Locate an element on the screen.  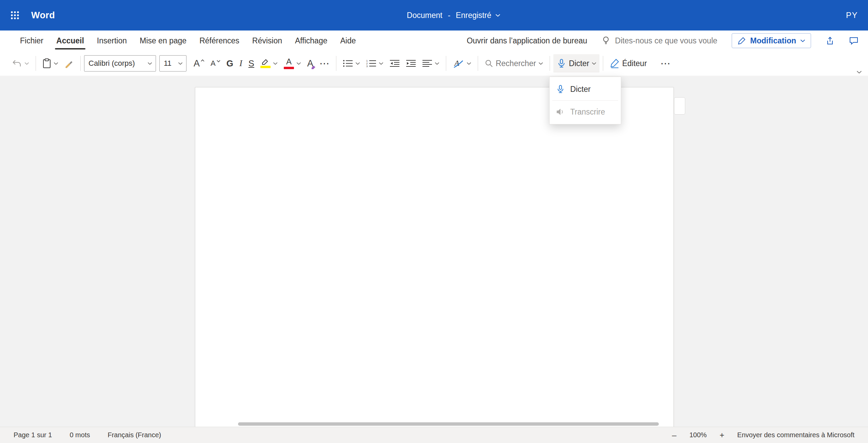
word-count: 0 mots is located at coordinates (80, 435).